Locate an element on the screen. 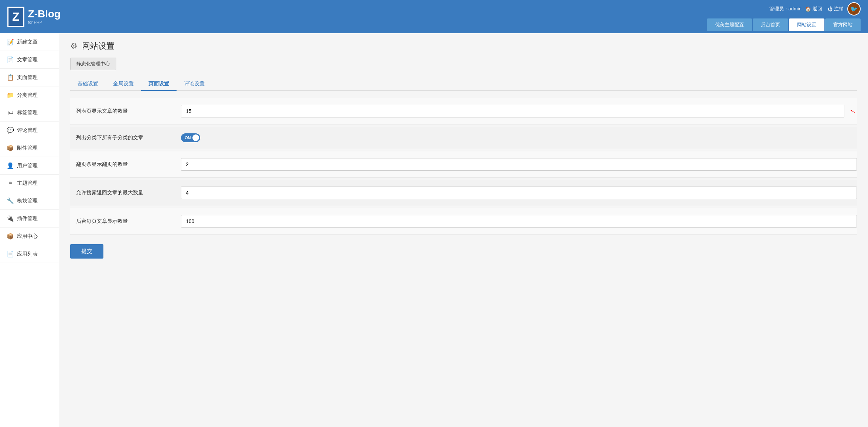  nav-tab-official: 官方网站 is located at coordinates (843, 25).